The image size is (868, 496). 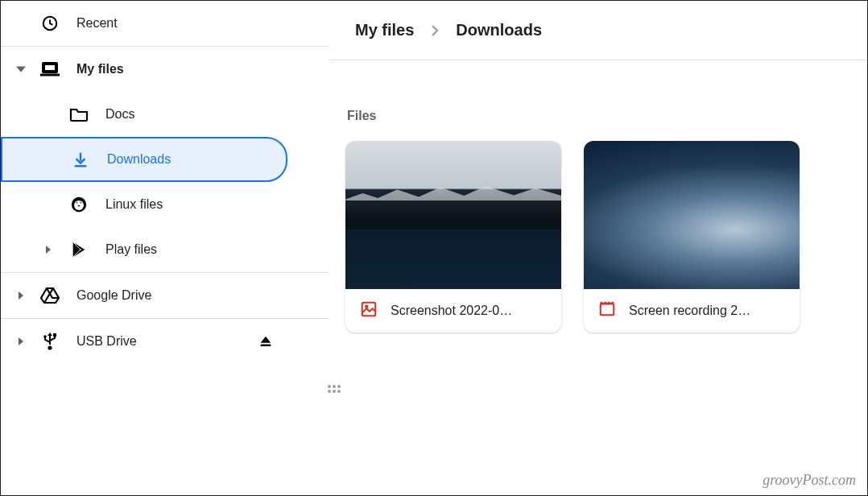 I want to click on sidebar-label-play-files: Play files, so click(x=131, y=250).